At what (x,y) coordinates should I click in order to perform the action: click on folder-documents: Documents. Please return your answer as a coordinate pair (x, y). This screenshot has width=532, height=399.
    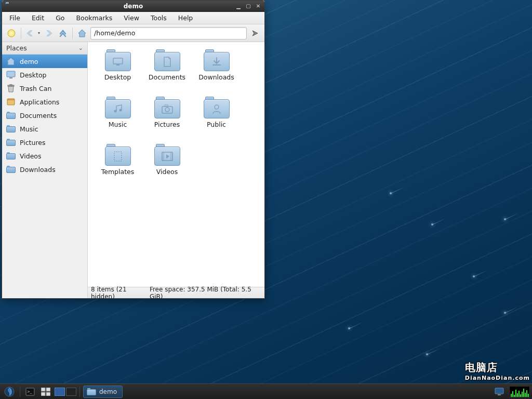
    Looking at the image, I should click on (167, 65).